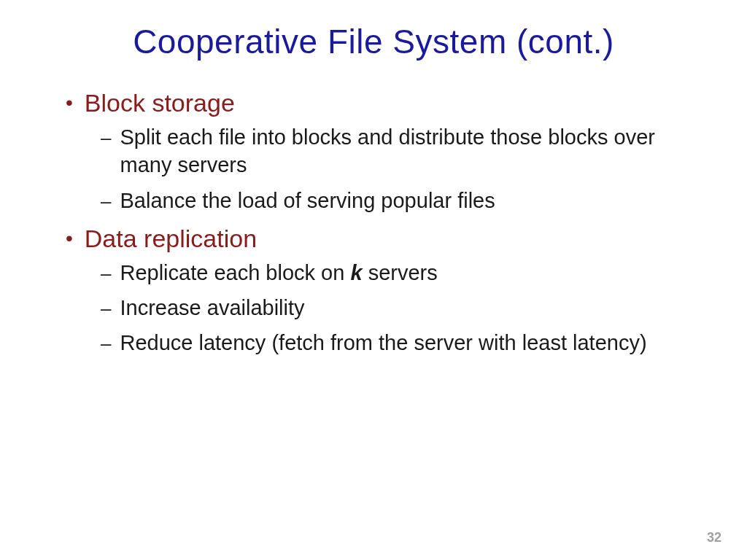 This screenshot has width=747, height=560. Describe the element at coordinates (356, 273) in the screenshot. I see `text-emphasis: k` at that location.